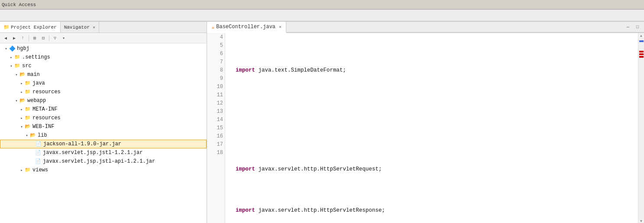 This screenshot has height=223, width=644. I want to click on line-num-15: 15, so click(216, 128).